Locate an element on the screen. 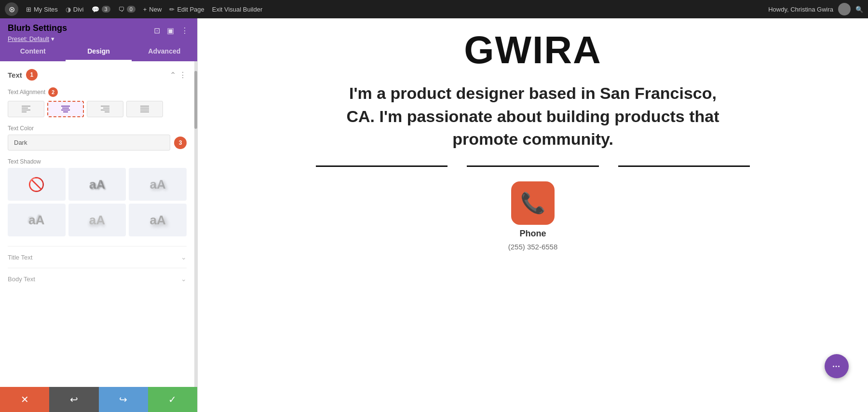 Image resolution: width=868 pixels, height=412 pixels. body-text-label: Body Text is located at coordinates (21, 279).